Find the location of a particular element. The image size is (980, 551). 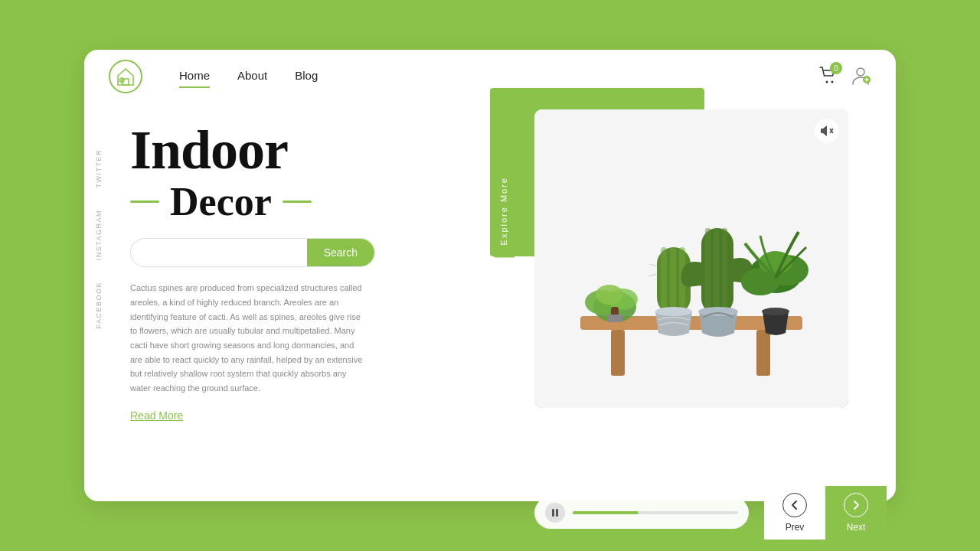

prev-button: Prev is located at coordinates (795, 513).